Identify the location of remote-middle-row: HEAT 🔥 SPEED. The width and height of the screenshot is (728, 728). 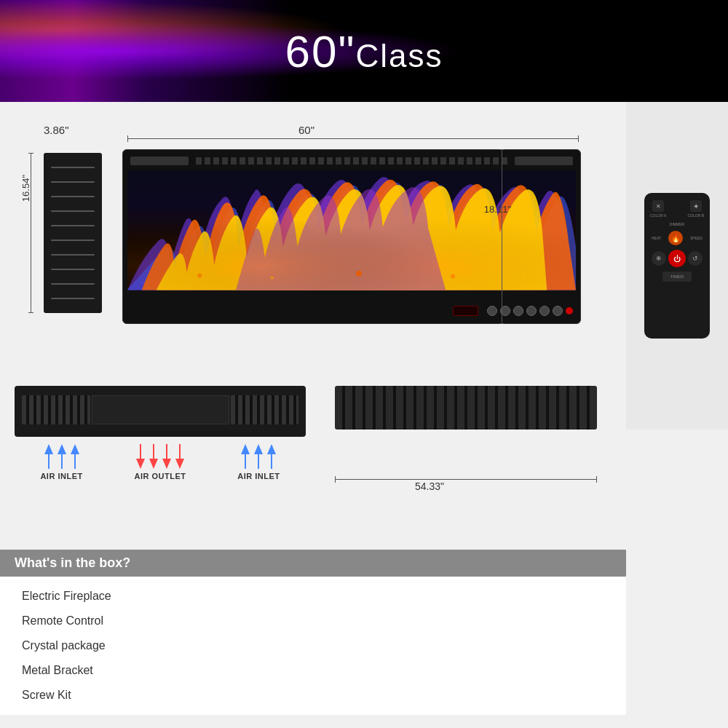
(677, 238).